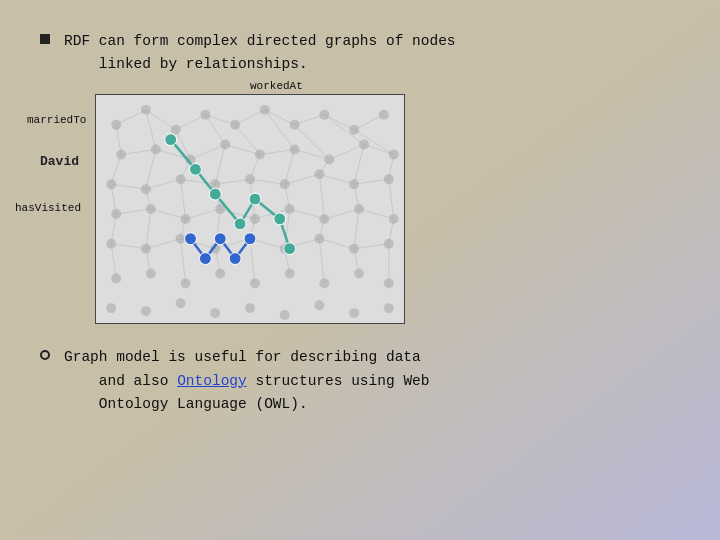 The width and height of the screenshot is (720, 540). What do you see at coordinates (60, 162) in the screenshot?
I see `david-label: David` at bounding box center [60, 162].